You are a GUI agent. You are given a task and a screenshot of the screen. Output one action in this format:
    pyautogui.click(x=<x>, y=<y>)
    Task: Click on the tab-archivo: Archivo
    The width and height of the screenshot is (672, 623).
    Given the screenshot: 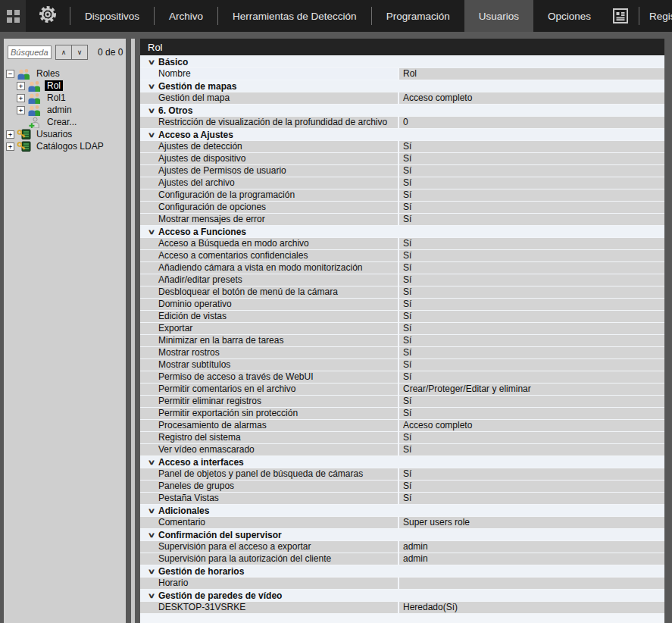 What is the action you would take?
    pyautogui.click(x=186, y=16)
    